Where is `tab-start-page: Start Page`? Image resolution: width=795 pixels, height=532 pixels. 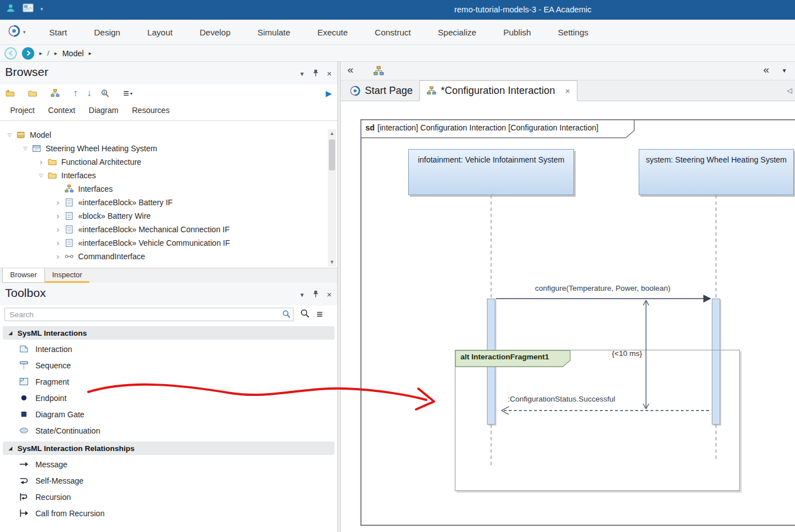 tab-start-page: Start Page is located at coordinates (381, 91).